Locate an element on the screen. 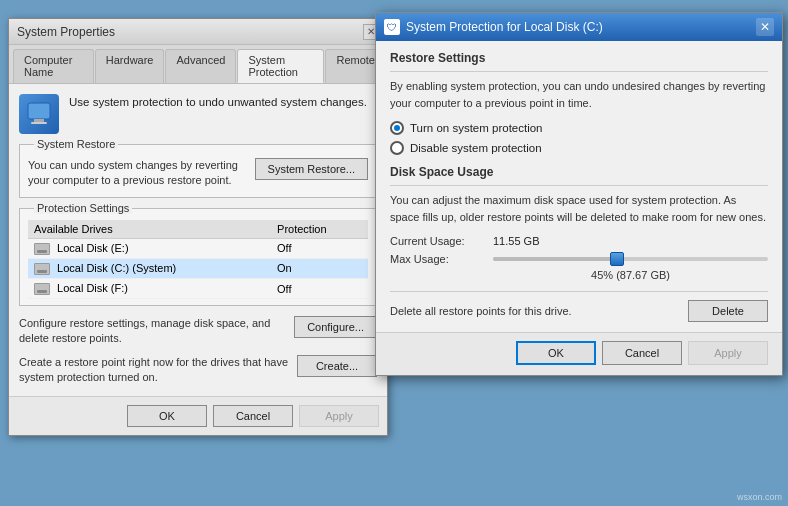  cancel-button: Cancel is located at coordinates (253, 416).